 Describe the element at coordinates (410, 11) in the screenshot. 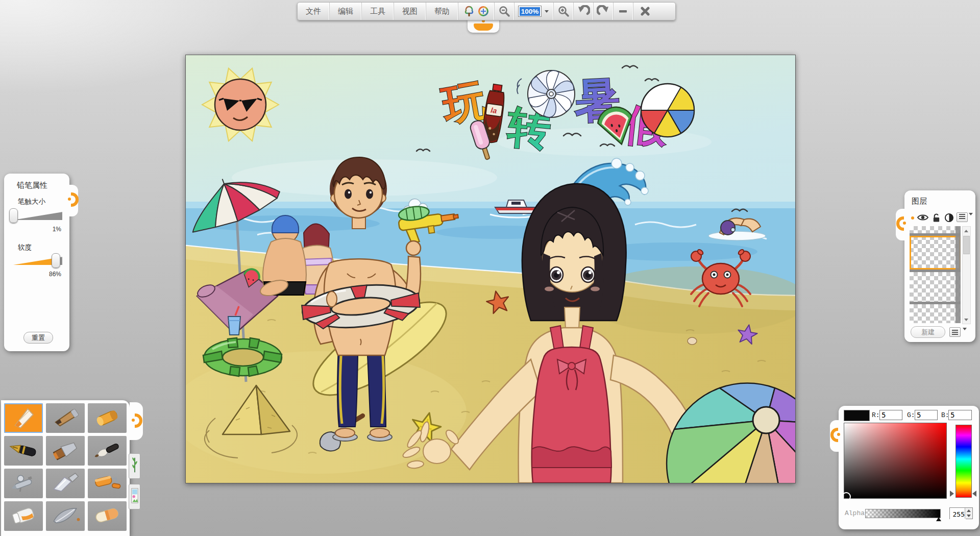

I see `menu-view: 视图` at that location.